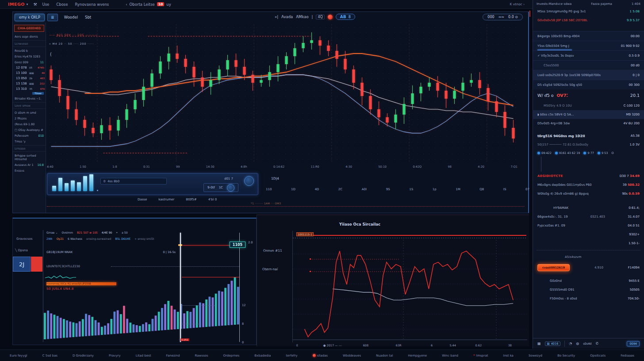 The height and width of the screenshot is (361, 644). I want to click on detail-row: 9302+, so click(588, 234).